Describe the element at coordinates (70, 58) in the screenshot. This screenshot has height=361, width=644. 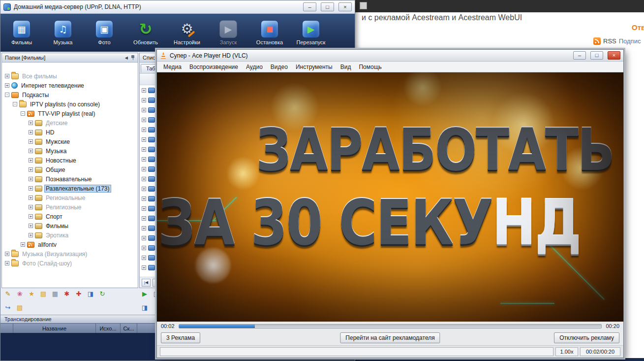
I see `folders-panel-header: Папки [Фильмы] ◀` at that location.